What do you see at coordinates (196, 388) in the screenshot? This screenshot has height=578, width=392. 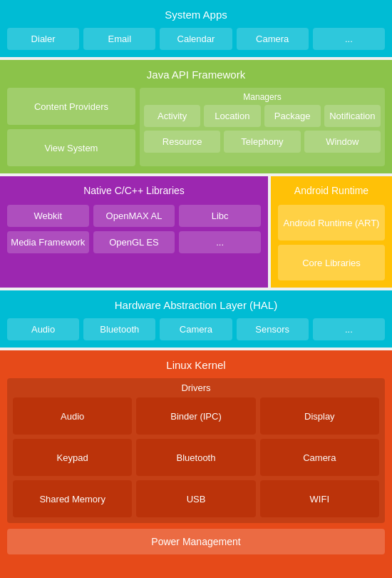 I see `drivers-label: Drivers` at bounding box center [196, 388].